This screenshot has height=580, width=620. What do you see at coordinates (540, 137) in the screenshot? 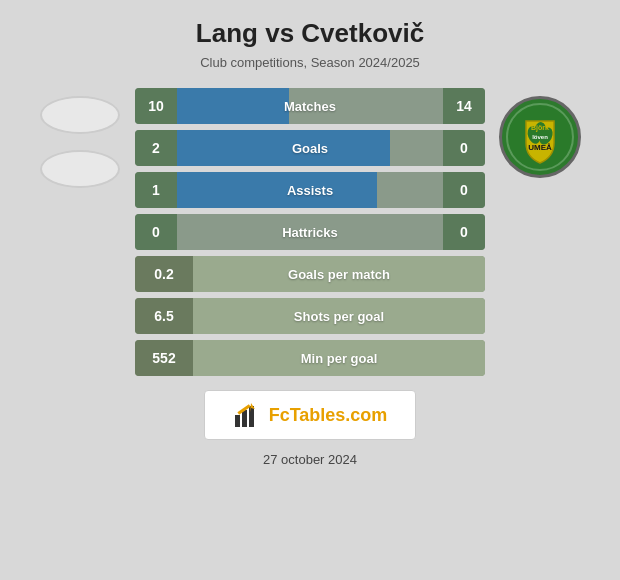
I see `right-team-logo: Björk löven UMEÅ` at bounding box center [540, 137].